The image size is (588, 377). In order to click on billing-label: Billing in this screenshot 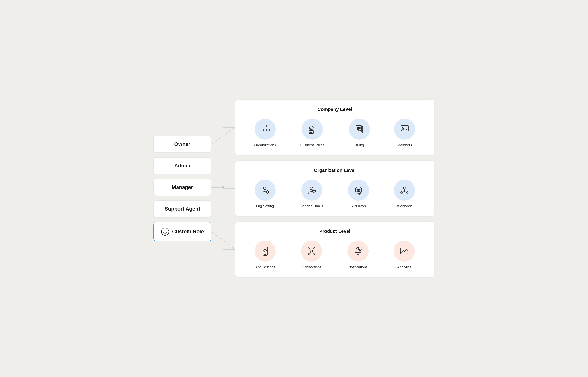, I will do `click(359, 145)`.